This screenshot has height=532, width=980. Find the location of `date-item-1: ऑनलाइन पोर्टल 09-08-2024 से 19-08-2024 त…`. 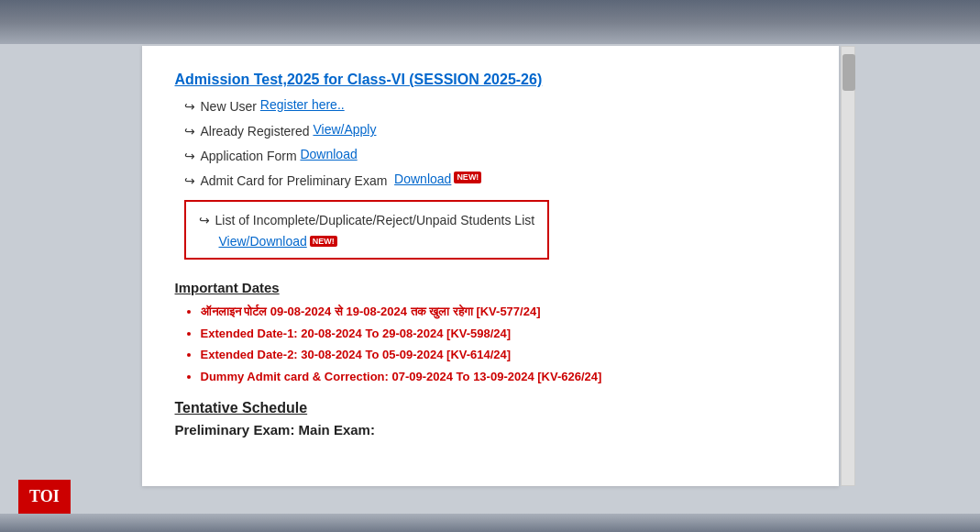

date-item-1: ऑनलाइन पोर्टल 09-08-2024 से 19-08-2024 त… is located at coordinates (503, 312).